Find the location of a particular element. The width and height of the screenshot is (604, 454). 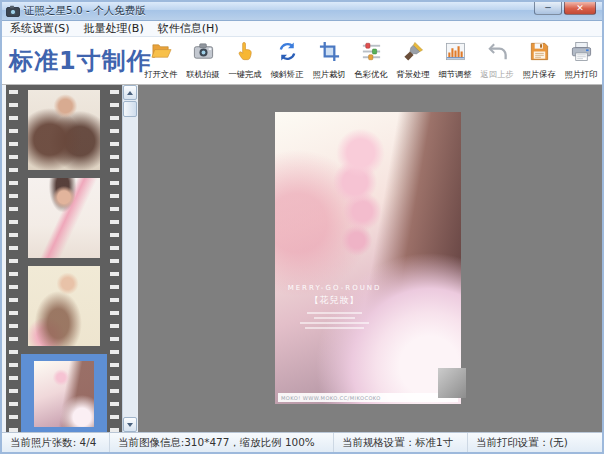

photo-print-icon is located at coordinates (582, 54).